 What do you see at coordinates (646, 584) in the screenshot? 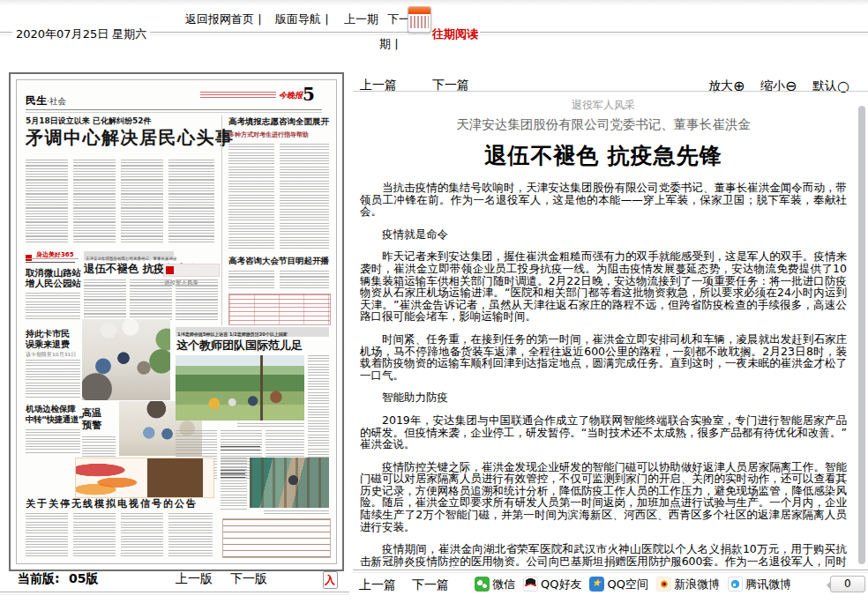
I see `share-bar: 微信QQ好友QQ空间新浪微博腾讯微博` at bounding box center [646, 584].